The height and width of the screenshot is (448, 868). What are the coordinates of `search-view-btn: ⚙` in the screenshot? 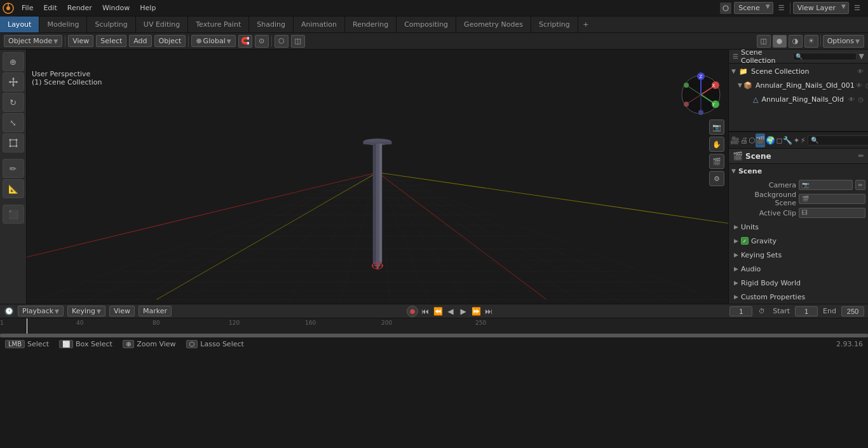 It's located at (717, 179).